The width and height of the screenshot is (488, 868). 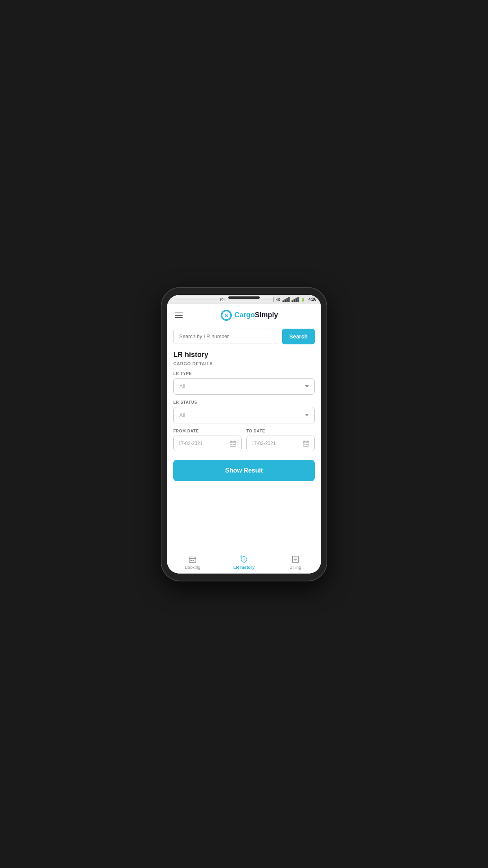 I want to click on search-input, so click(x=226, y=337).